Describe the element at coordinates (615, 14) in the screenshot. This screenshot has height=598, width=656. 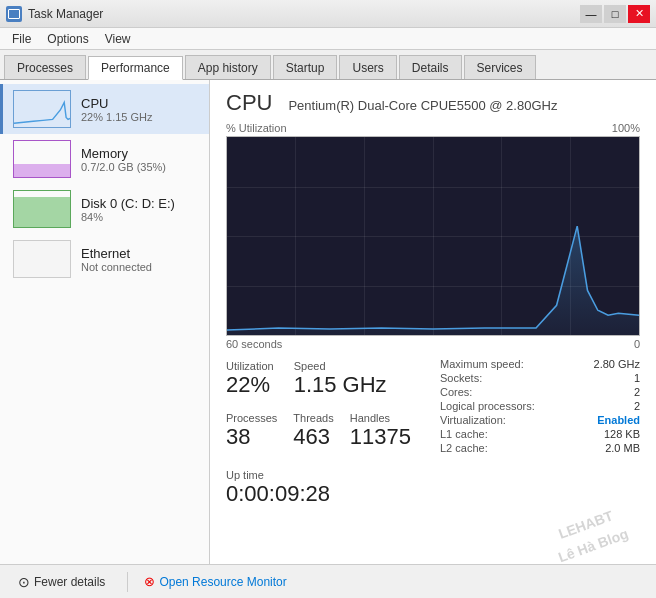
I see `window-controls: — □ ✕` at that location.